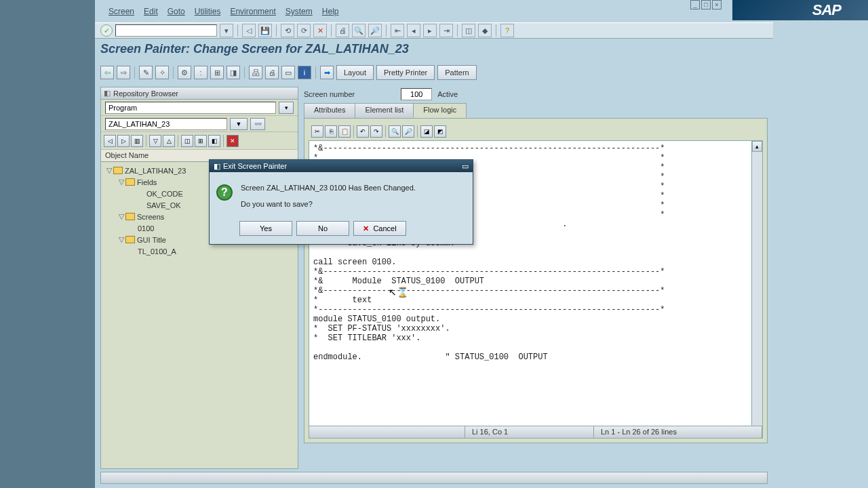 This screenshot has width=868, height=488. What do you see at coordinates (536, 110) in the screenshot?
I see `tabs: Attributes Element list Flow logic` at bounding box center [536, 110].